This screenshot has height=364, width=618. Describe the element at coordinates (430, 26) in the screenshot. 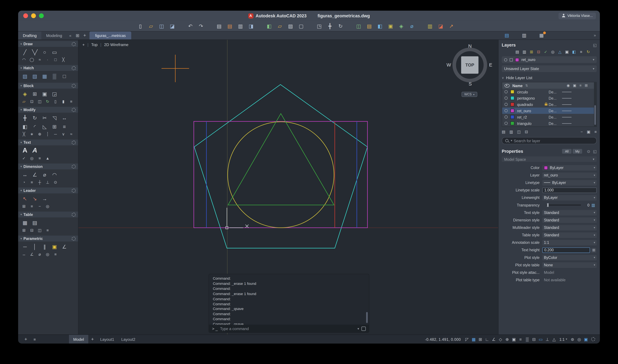

I see `sheet-set-icon: ▥` at that location.